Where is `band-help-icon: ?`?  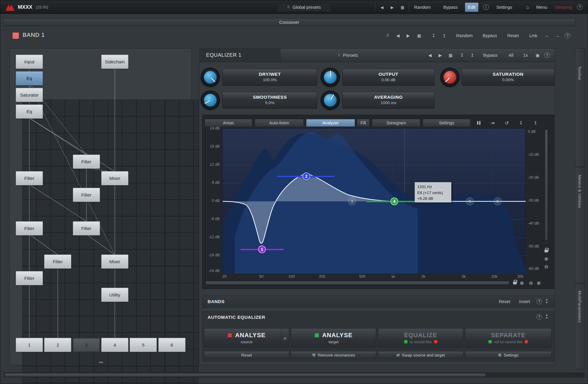 band-help-icon: ? is located at coordinates (567, 36).